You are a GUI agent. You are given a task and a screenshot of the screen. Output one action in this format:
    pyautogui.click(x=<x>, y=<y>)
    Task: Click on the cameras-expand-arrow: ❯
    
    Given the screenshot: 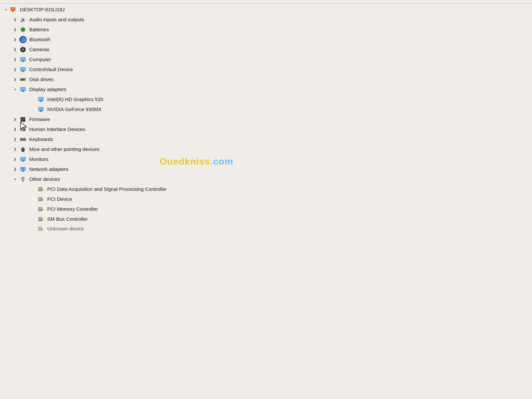 What is the action you would take?
    pyautogui.click(x=15, y=50)
    